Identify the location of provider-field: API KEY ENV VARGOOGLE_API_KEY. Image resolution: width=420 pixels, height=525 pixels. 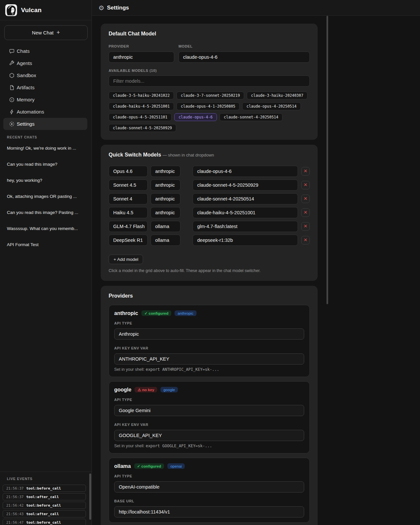
(209, 432).